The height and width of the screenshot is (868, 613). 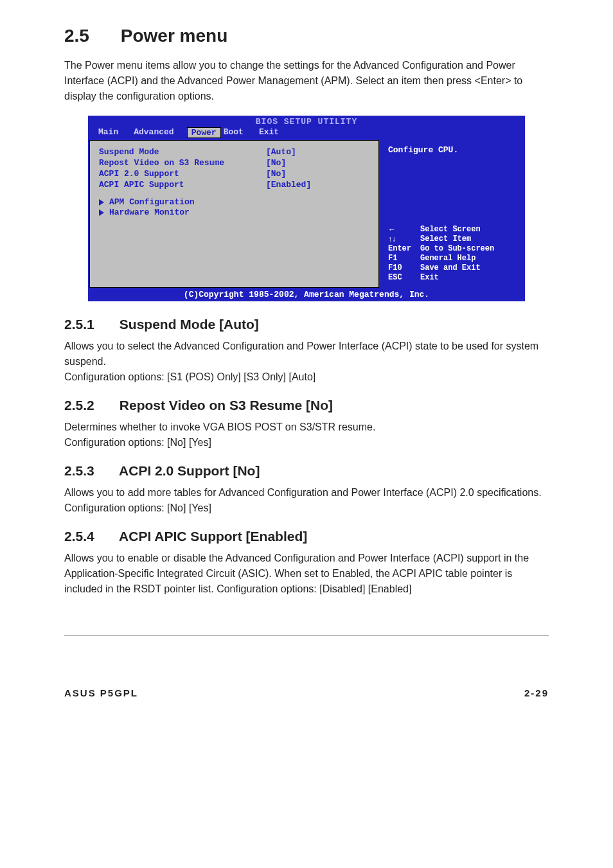 I want to click on bios-key-row: ESC Exit, so click(x=454, y=278).